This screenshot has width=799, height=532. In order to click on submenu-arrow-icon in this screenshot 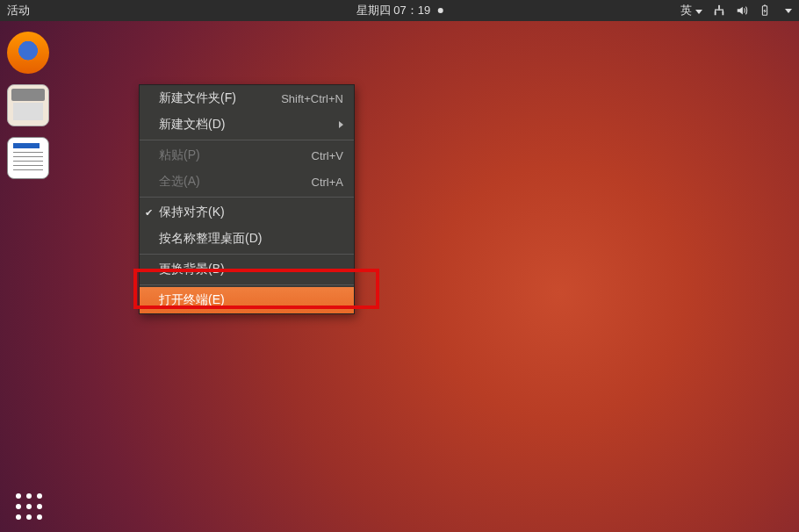, I will do `click(341, 125)`.